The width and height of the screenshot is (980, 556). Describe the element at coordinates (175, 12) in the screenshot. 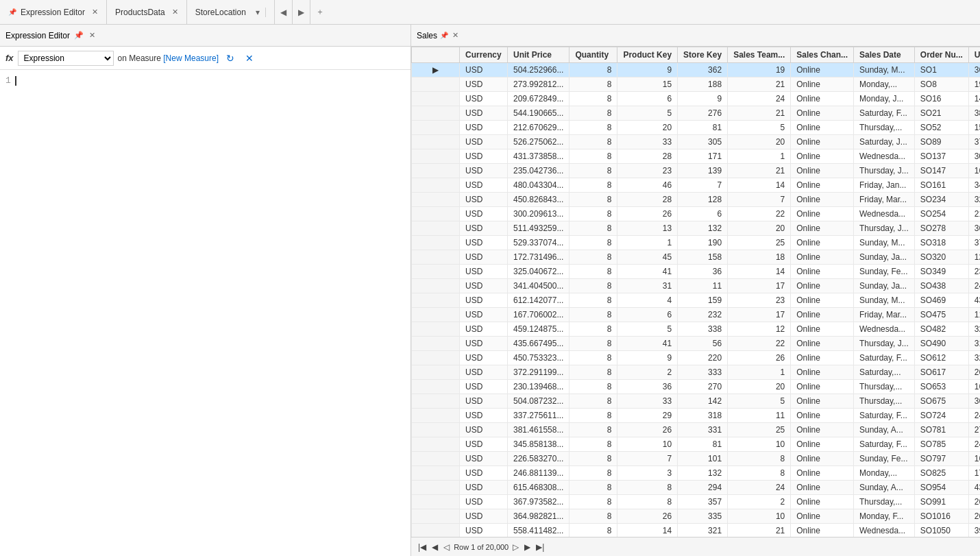

I see `tab-products-data-close: ✕` at that location.